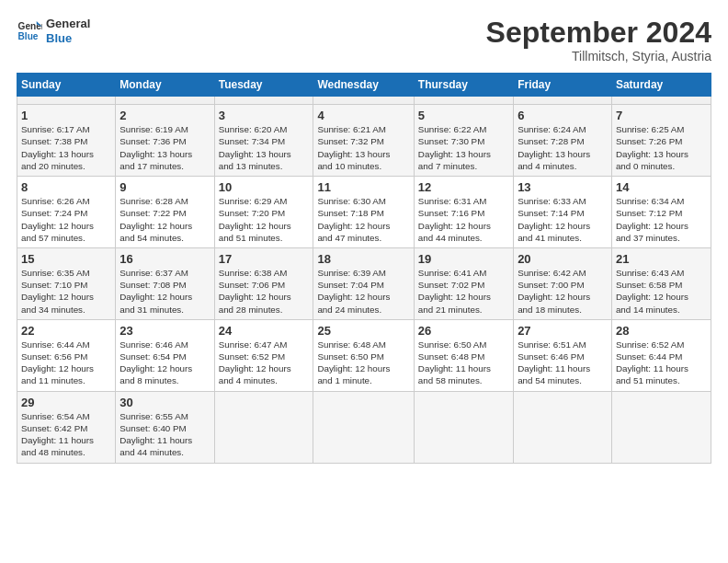  I want to click on day-info: Sunrise: 6:33 AM Sunset: 7:14 PM Dayligh…, so click(563, 219).